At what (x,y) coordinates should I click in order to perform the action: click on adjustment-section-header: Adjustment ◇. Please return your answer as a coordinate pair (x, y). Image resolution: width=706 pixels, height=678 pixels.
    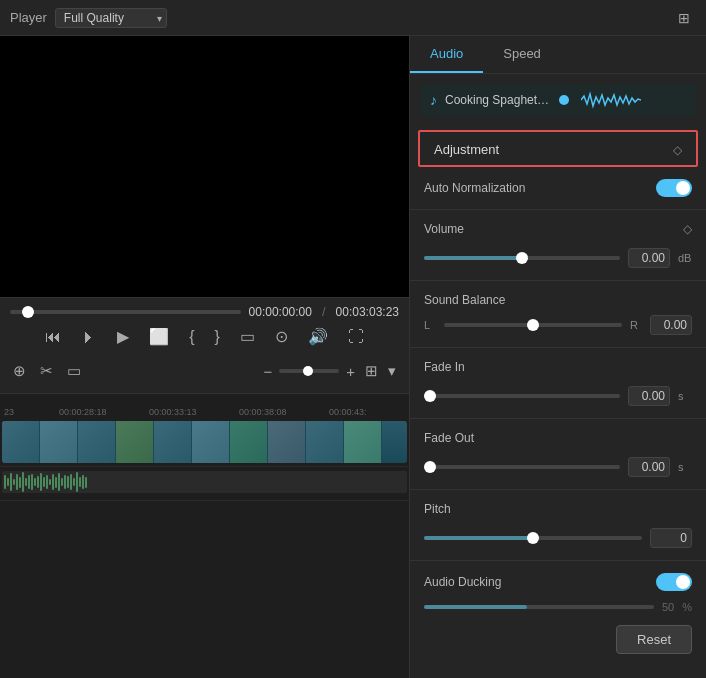
    Looking at the image, I should click on (558, 148).